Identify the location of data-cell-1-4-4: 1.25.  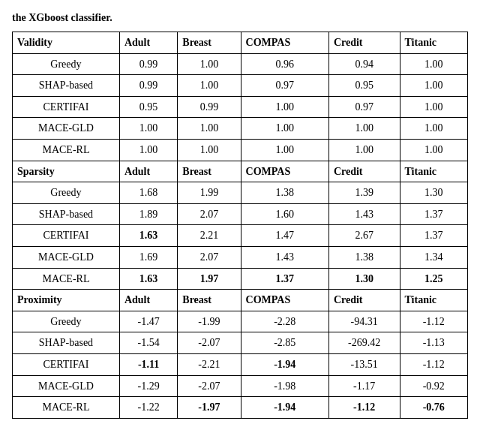
(434, 279).